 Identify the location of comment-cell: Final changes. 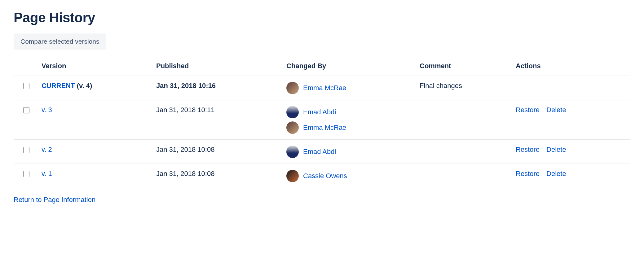
(468, 88).